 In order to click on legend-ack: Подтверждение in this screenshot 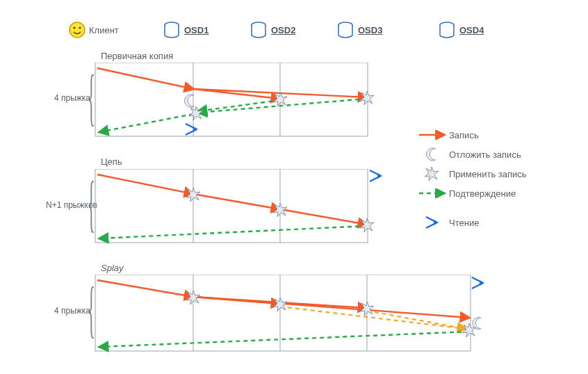, I will do `click(472, 193)`.